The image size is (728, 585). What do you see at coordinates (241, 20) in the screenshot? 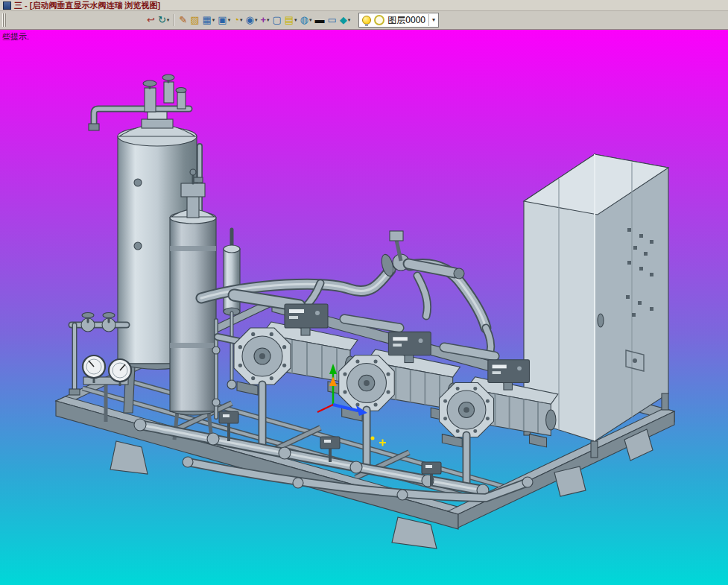
I see `render-pie-icon-dropdown: ▾` at bounding box center [241, 20].